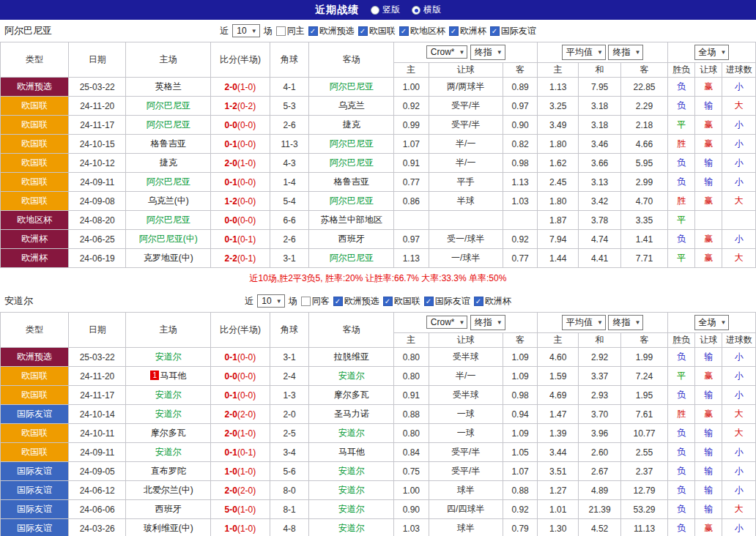 This screenshot has height=536, width=756. Describe the element at coordinates (407, 302) in the screenshot. I see `checkbox-label: 欧国联` at that location.